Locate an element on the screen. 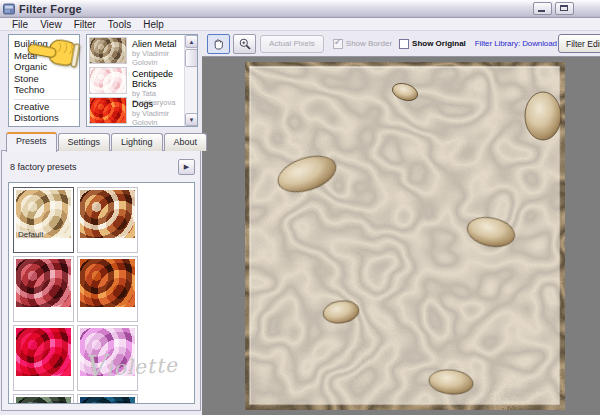  filter-name: Dogs is located at coordinates (158, 104).